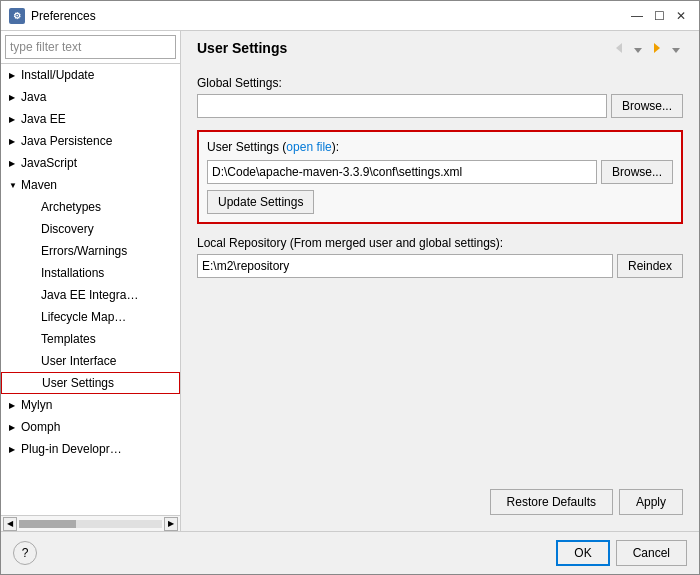 The width and height of the screenshot is (700, 575). I want to click on sidebar-item-archetypes: Archetypes, so click(90, 207).